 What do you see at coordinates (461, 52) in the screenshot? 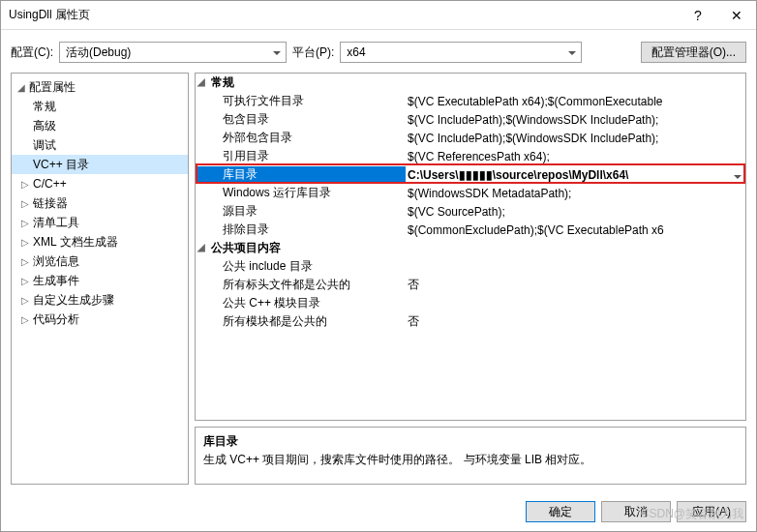
I see `platform-combo: x64` at bounding box center [461, 52].